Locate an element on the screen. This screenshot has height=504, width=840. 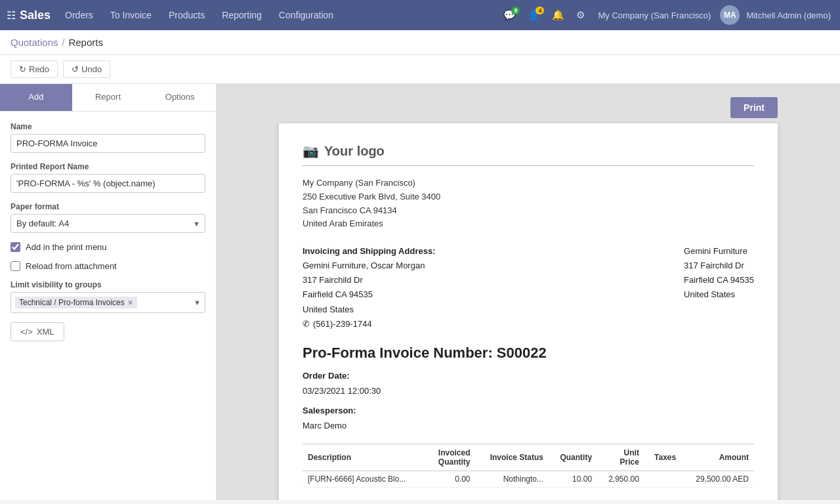
col-invoice-status: Invoice Status is located at coordinates (513, 458).